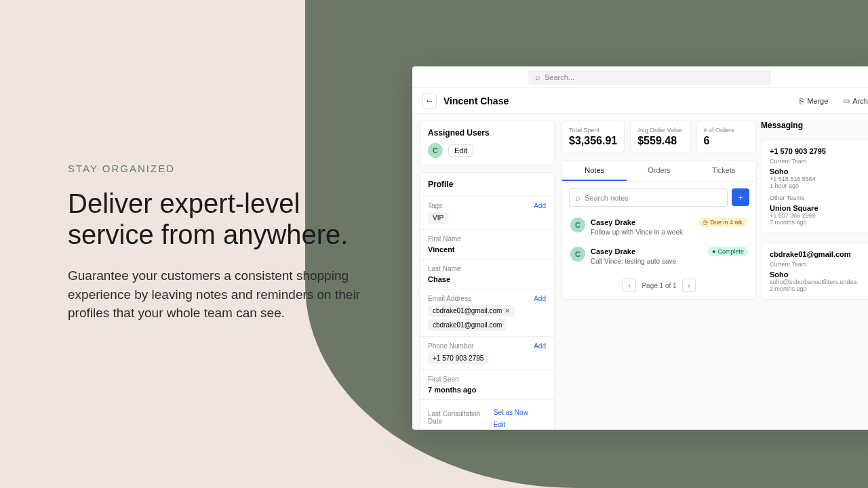 The image size is (868, 488). Describe the element at coordinates (487, 279) in the screenshot. I see `last-name-value: Chase` at that location.